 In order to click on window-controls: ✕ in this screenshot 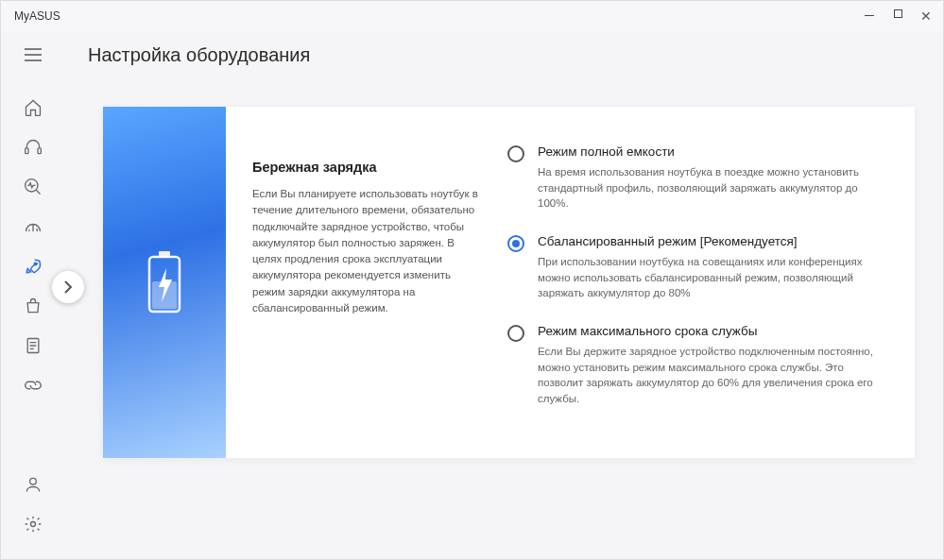, I will do `click(898, 16)`.